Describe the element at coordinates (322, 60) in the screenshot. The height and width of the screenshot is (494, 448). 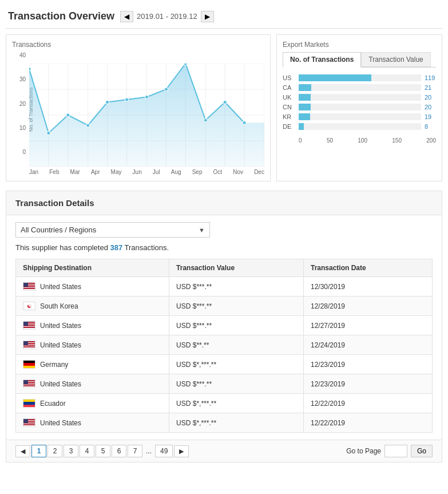
I see `tab-transactions: No. of Transactions` at that location.